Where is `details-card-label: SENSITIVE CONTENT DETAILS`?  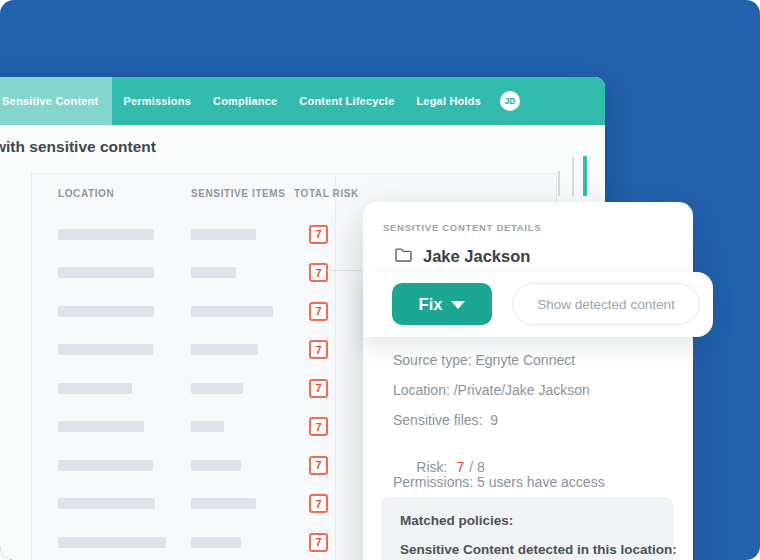 details-card-label: SENSITIVE CONTENT DETAILS is located at coordinates (462, 228).